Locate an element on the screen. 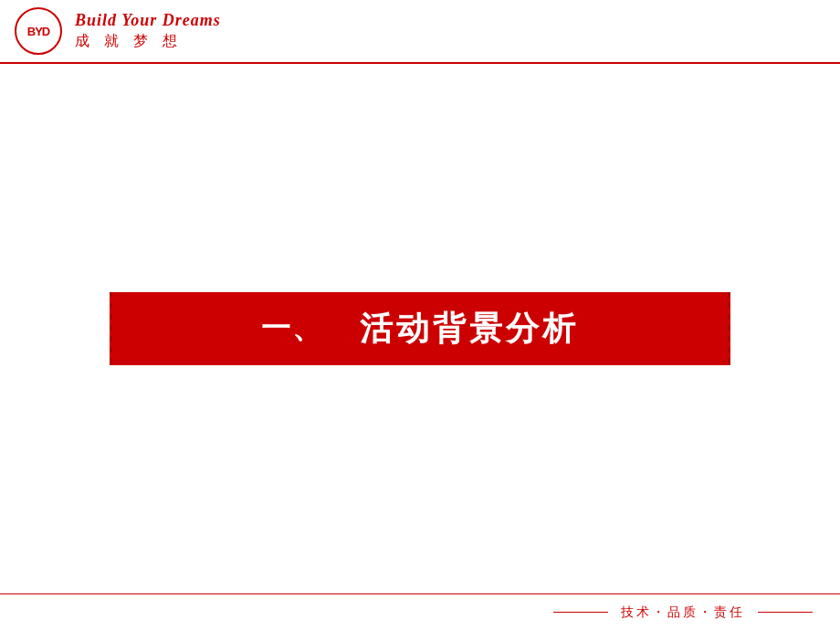 This screenshot has width=840, height=630. logo-text-container: Build Your Dreams 成 就 梦 想 is located at coordinates (148, 31).